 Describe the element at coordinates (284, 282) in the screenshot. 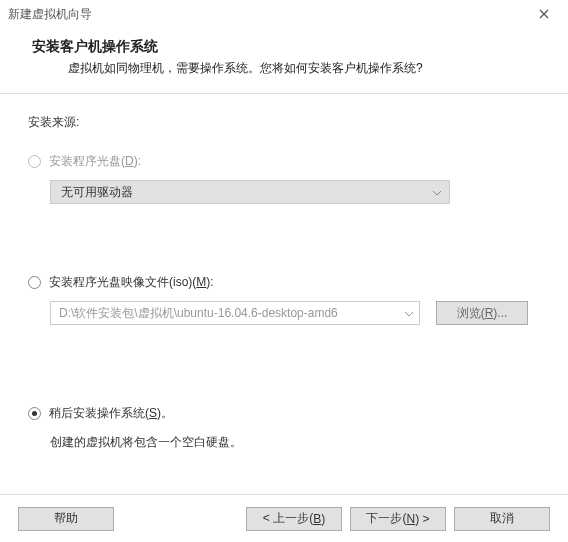

I see `radio-iso-file: 安装程序光盘映像文件(iso)(M):` at that location.